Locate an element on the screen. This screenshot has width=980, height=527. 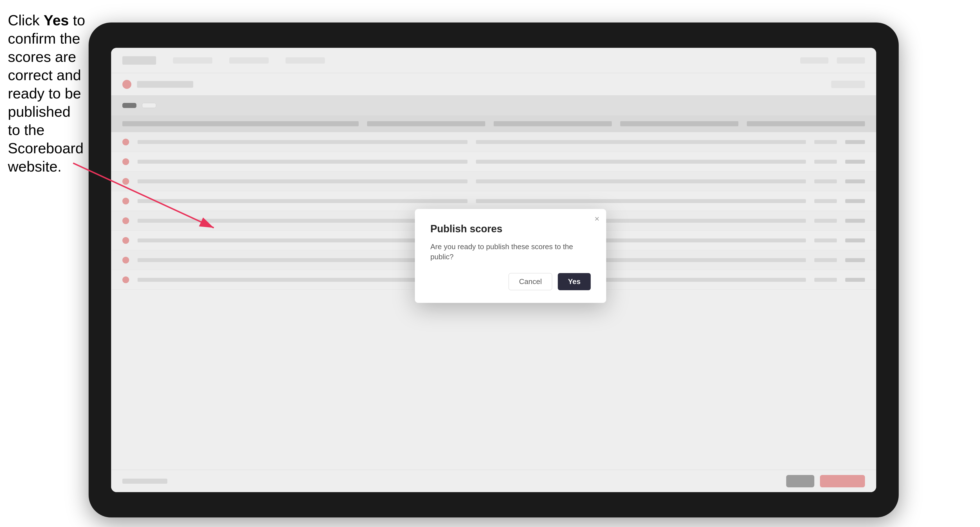
dialog-body: Are you ready to publish these scores to… is located at coordinates (511, 252).